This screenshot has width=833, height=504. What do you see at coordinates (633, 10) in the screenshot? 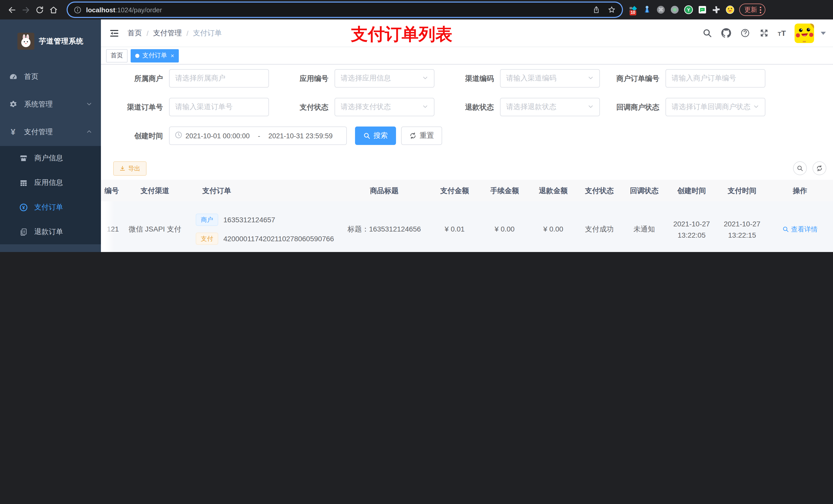
I see `extension-diamond-icon: 10` at bounding box center [633, 10].